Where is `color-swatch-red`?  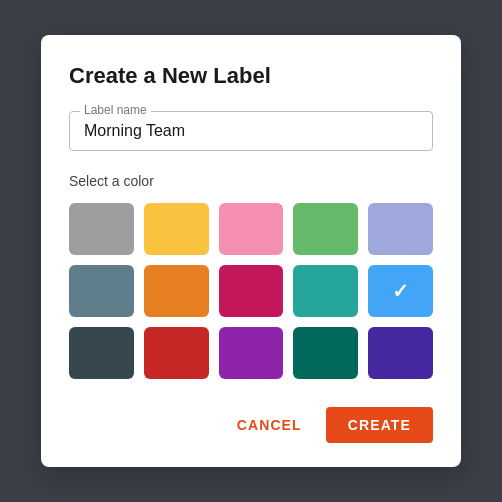
color-swatch-red is located at coordinates (176, 353).